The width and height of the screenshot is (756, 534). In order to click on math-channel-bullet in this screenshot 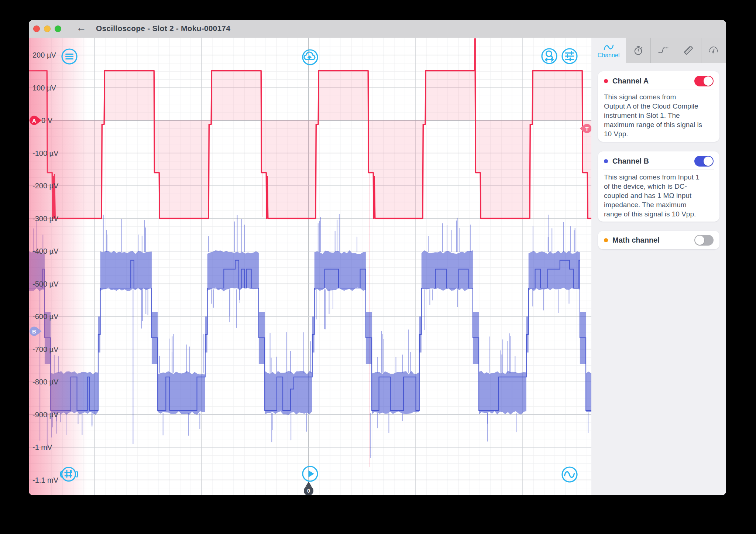, I will do `click(606, 240)`.